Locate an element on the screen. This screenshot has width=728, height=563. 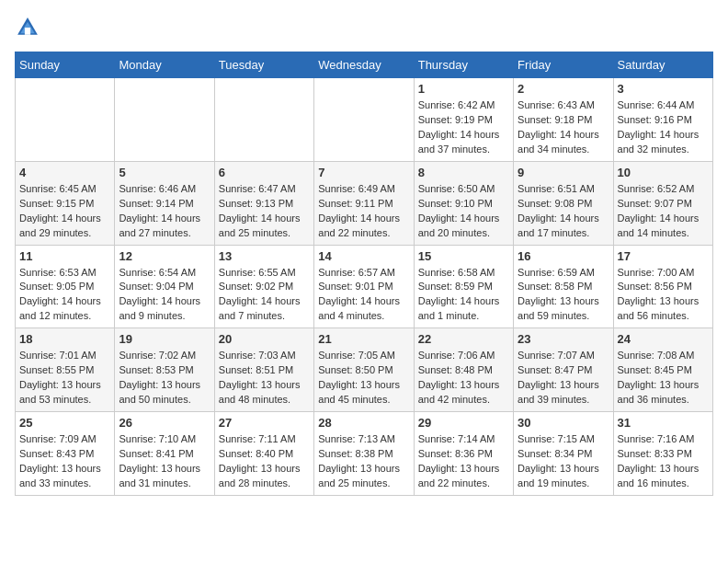
calendar-cell: 1Sunrise: 6:42 AM Sunset: 9:19 PM Daylig… is located at coordinates (463, 120).